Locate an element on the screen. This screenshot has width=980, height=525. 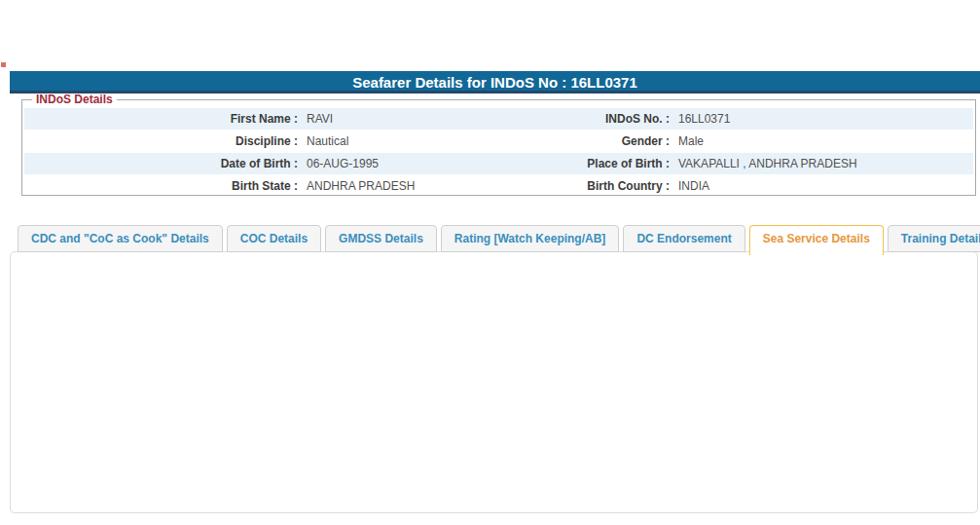
tab-rating-watch-keeping-ab: Rating [Watch Keeping/AB] is located at coordinates (530, 239).